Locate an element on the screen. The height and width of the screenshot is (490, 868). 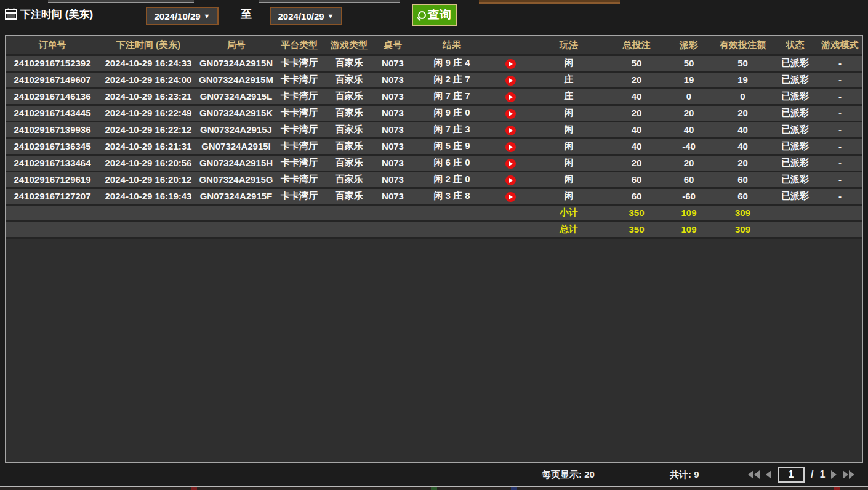
cell-valid-bet: 20 is located at coordinates (742, 113).